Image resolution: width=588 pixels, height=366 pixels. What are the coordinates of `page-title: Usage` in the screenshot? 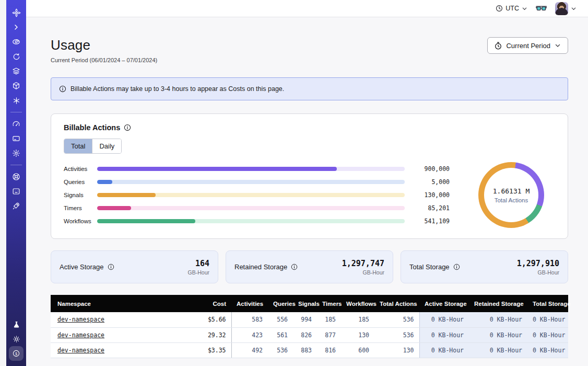 It's located at (104, 45).